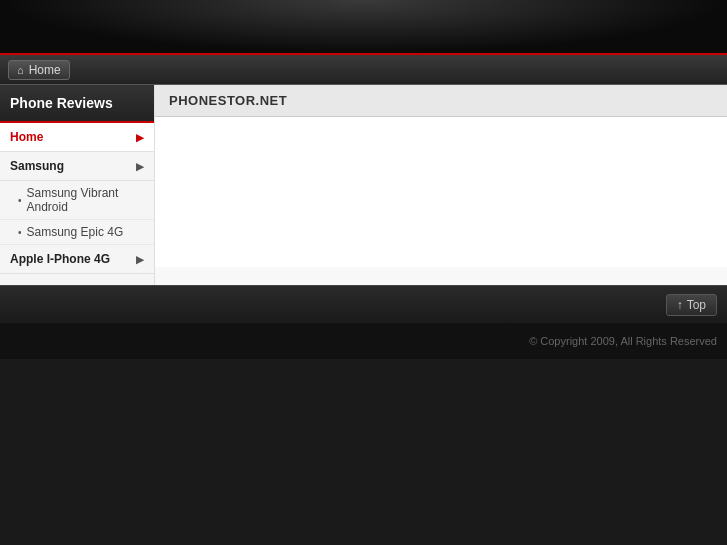 The height and width of the screenshot is (545, 727). I want to click on home-icon: ⌂, so click(20, 70).